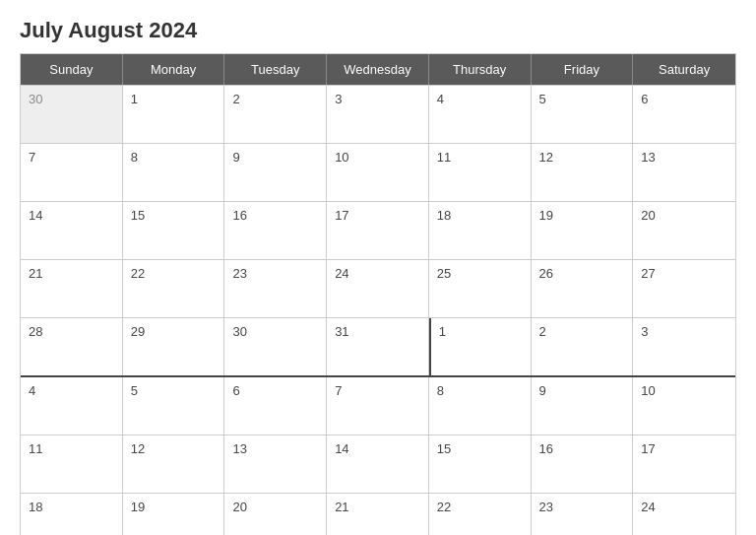 This screenshot has width=756, height=535. Describe the element at coordinates (684, 289) in the screenshot. I see `calendar-cell-3-6: 27` at that location.